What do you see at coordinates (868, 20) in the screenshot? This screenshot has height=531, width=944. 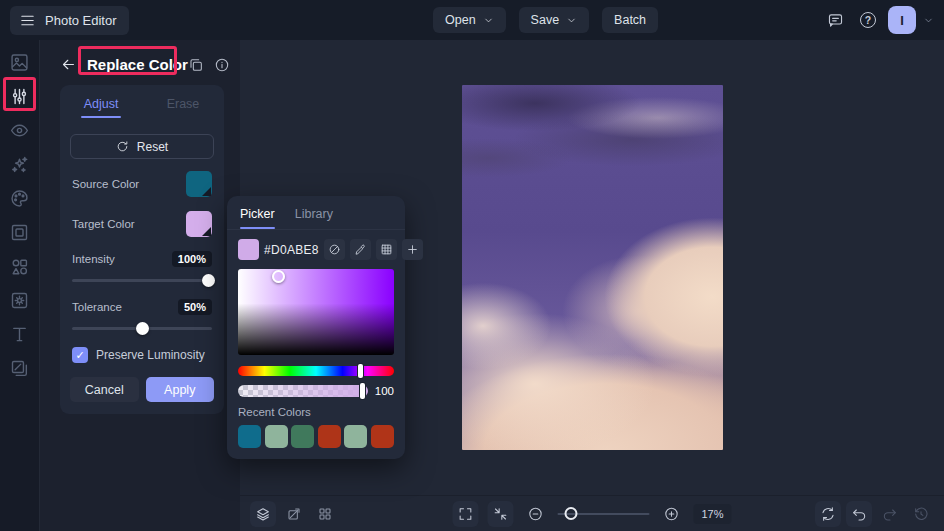 I see `help-button: ?` at bounding box center [868, 20].